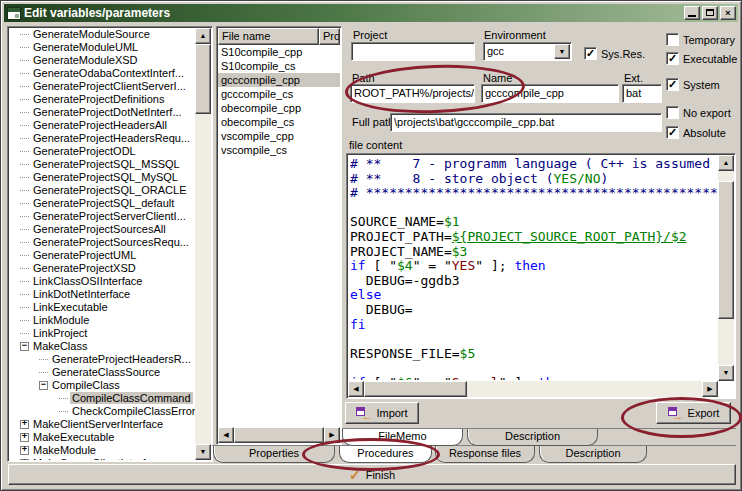 The image size is (742, 491). Describe the element at coordinates (203, 79) in the screenshot. I see `tree-scroll-thumb` at that location.